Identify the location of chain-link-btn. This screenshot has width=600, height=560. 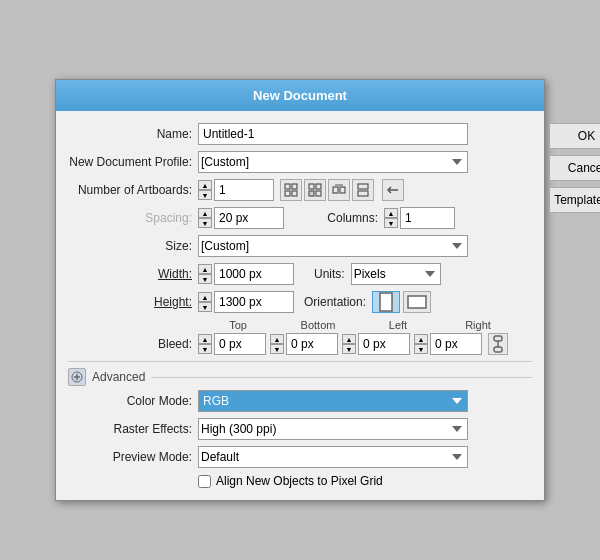
(498, 344).